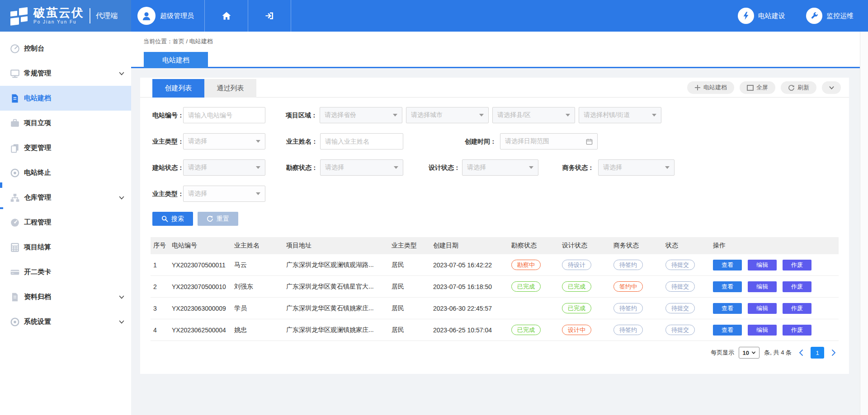 Image resolution: width=868 pixels, height=415 pixels. Describe the element at coordinates (15, 223) in the screenshot. I see `gauge-icon` at that location.